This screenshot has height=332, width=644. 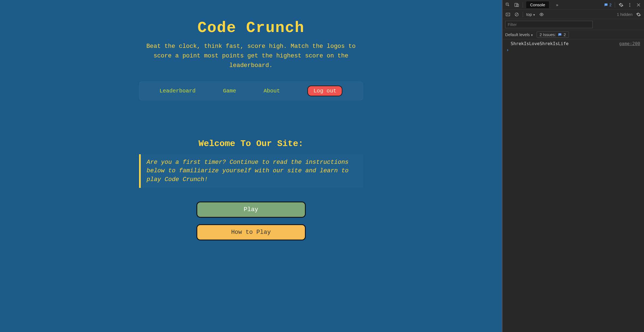 I want to click on tab-console: Console, so click(x=538, y=5).